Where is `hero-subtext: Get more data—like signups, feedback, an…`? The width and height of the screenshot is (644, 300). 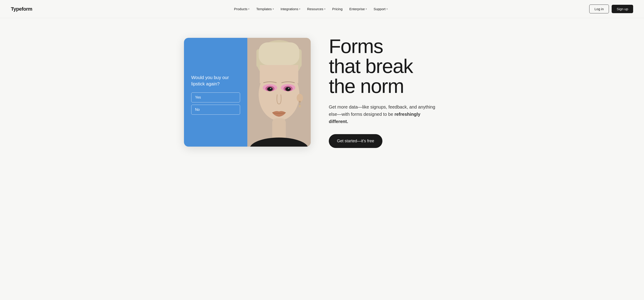 hero-subtext: Get more data—like signups, feedback, an… is located at coordinates (383, 114).